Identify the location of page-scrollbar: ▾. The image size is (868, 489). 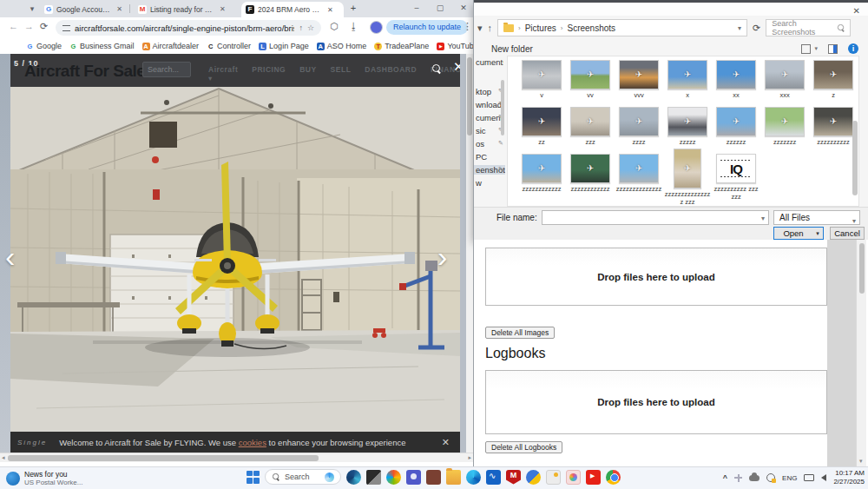
(861, 353).